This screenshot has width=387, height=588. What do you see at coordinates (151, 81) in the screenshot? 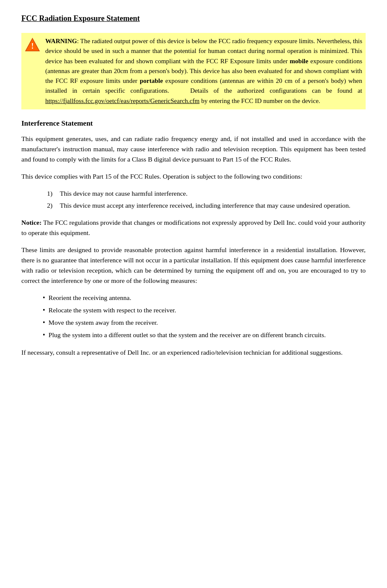
I see `portable-bold: portable` at bounding box center [151, 81].